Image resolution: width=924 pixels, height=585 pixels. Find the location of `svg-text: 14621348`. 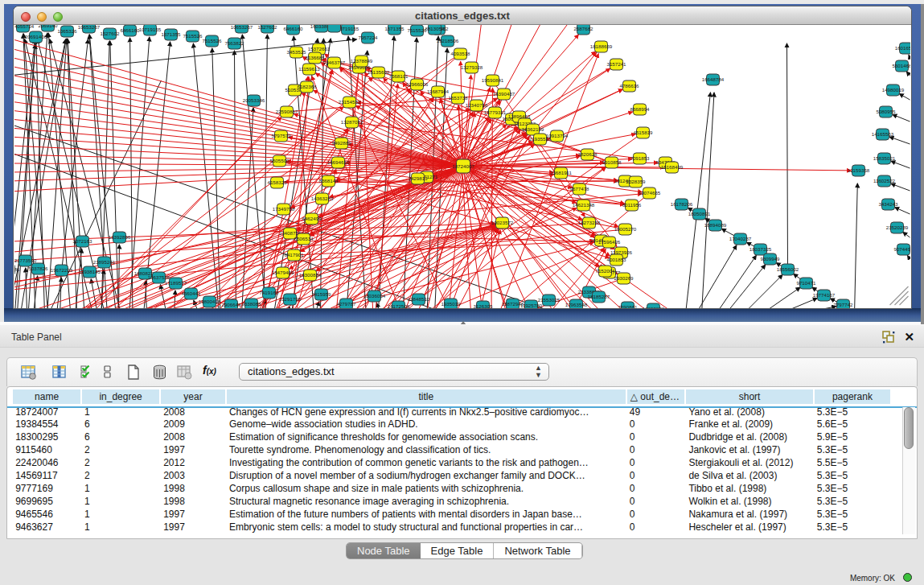

svg-text: 14621348 is located at coordinates (583, 204).